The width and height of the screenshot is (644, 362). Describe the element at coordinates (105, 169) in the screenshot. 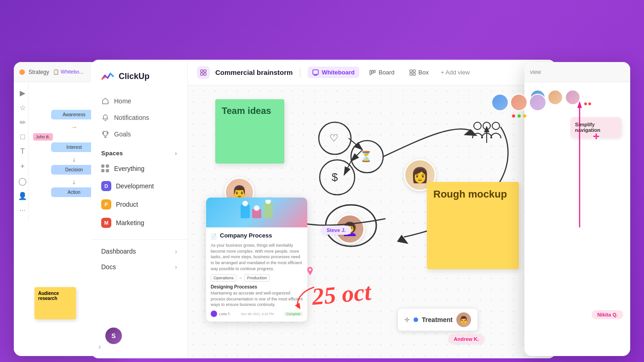

I see `everything-icon` at that location.